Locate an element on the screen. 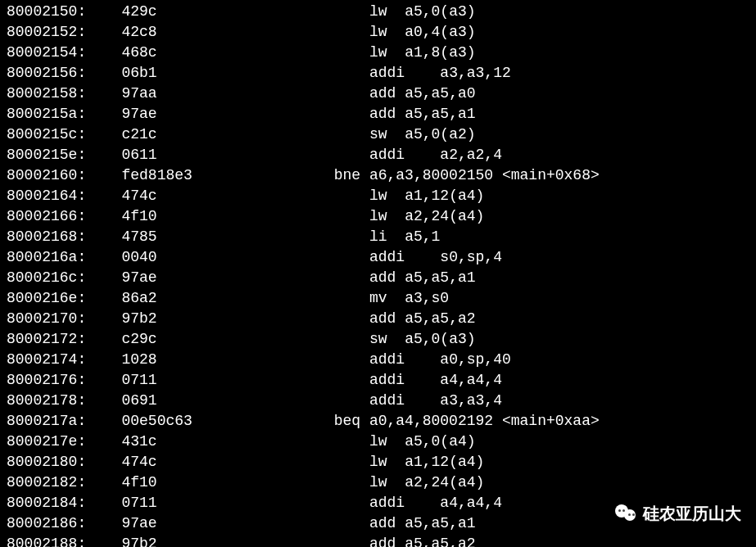  operands: a3,s0 is located at coordinates (427, 298).